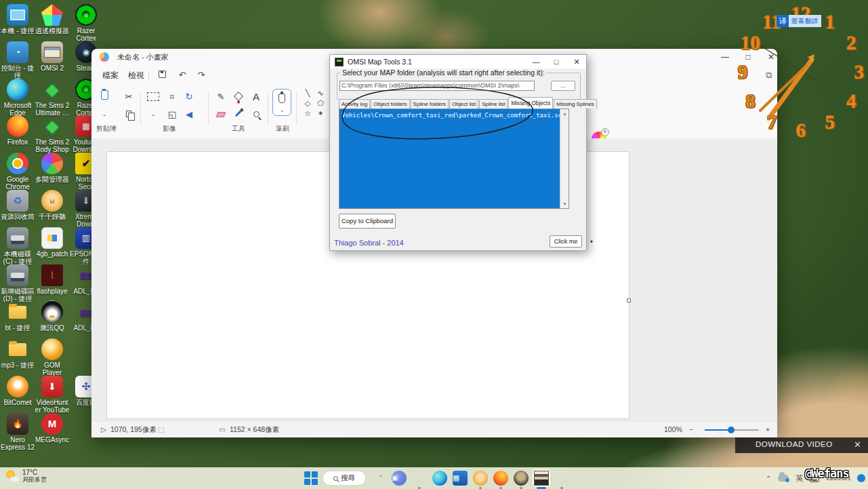  What do you see at coordinates (256, 115) in the screenshot?
I see `magnifier-icon` at bounding box center [256, 115].